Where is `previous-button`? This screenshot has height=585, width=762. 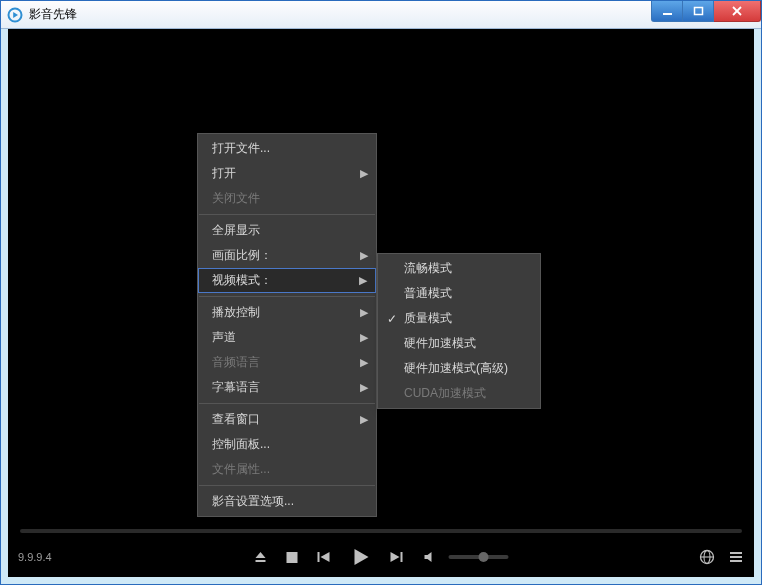
previous-button is located at coordinates (325, 557).